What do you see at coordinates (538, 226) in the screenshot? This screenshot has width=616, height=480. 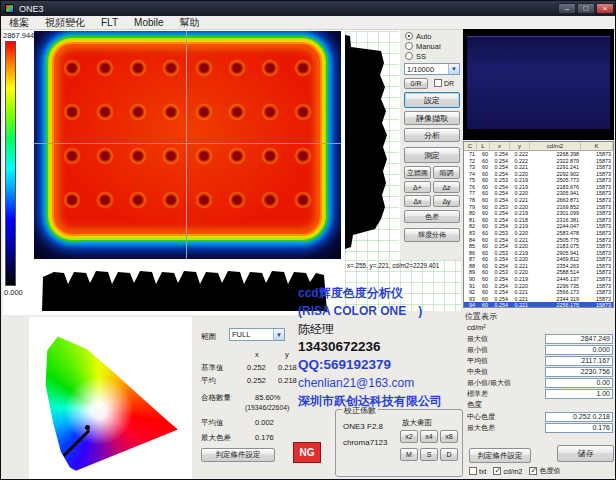 I see `table-row: 82 60 0.254 0.219 2244.047 15873` at bounding box center [538, 226].